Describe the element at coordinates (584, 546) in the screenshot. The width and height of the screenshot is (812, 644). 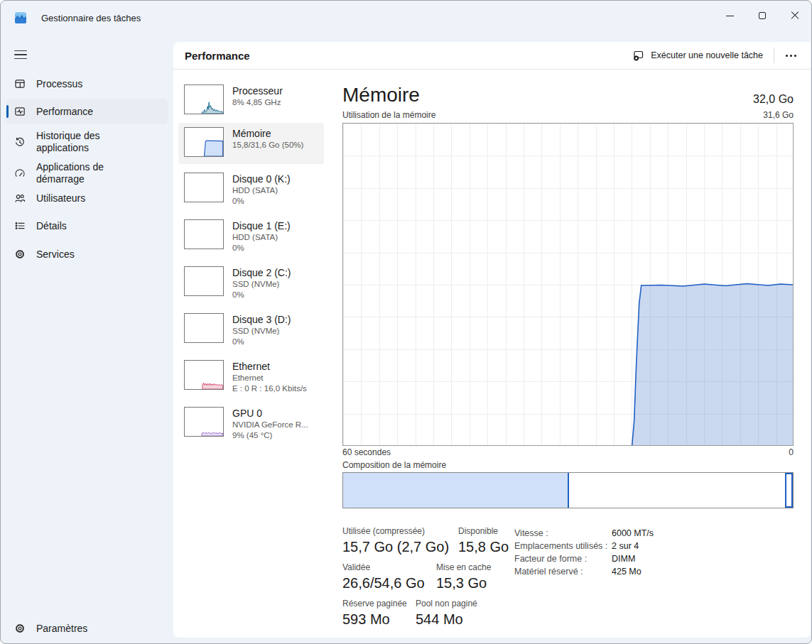
I see `detail-slots-used: Emplacements utilisés :2 sur 4` at that location.